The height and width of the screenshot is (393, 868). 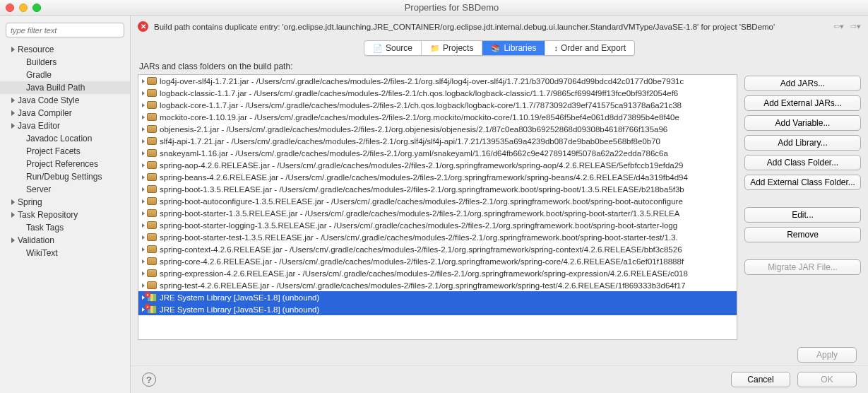 I want to click on apply-button: Apply, so click(x=827, y=355).